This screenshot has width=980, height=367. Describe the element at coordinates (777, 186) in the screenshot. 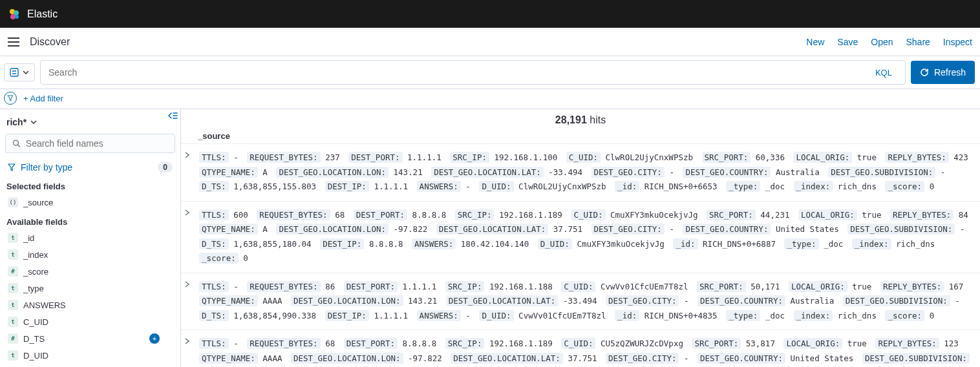

I see `doc-value: _doc` at that location.